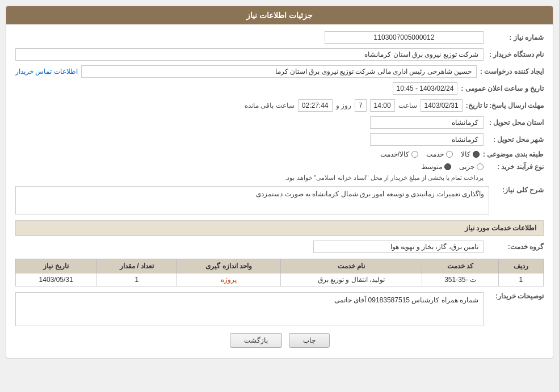 This screenshot has width=559, height=392. What do you see at coordinates (279, 154) in the screenshot?
I see `subject-row: طبقه بندی موضوعی : کالا خدمت کالا/خدمت` at bounding box center [279, 154].